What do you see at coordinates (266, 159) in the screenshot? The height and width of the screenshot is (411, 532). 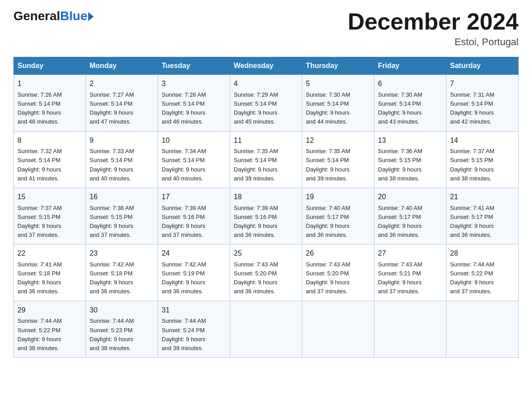 I see `calendar-cell: 11Sunrise: 7:35 AMSunset: 5:14 PMDayligh…` at bounding box center [266, 159].